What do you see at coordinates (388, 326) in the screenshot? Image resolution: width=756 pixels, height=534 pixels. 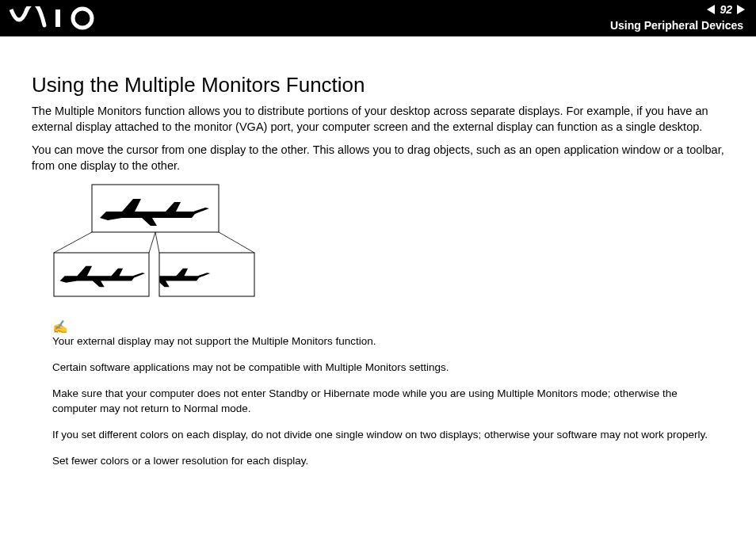 I see `note-icon: ✍` at bounding box center [388, 326].